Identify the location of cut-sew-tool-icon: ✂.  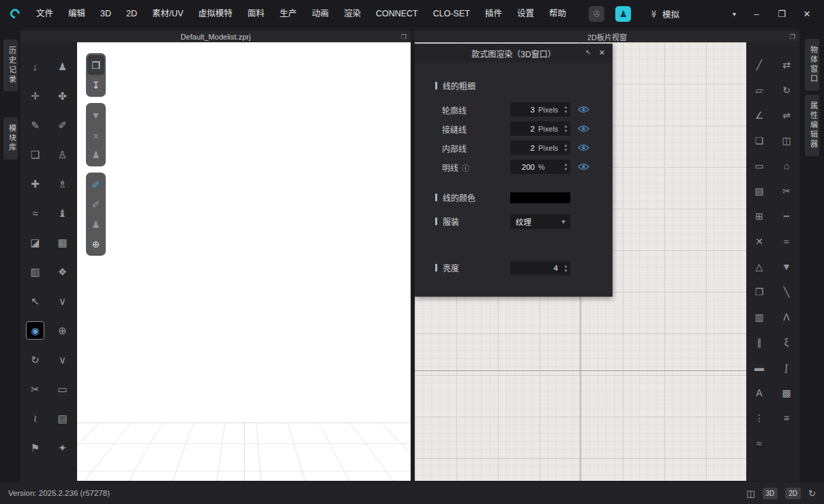
(786, 191).